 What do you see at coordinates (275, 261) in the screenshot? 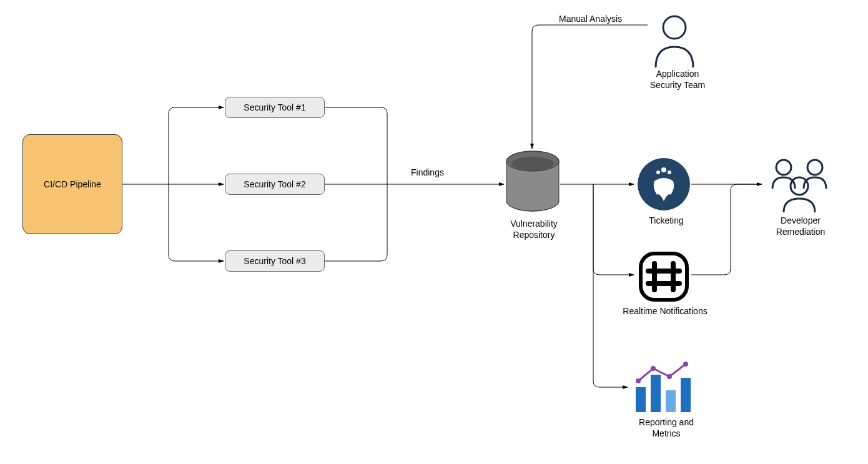
I see `security-tool-3-node: Security Tool #3` at bounding box center [275, 261].